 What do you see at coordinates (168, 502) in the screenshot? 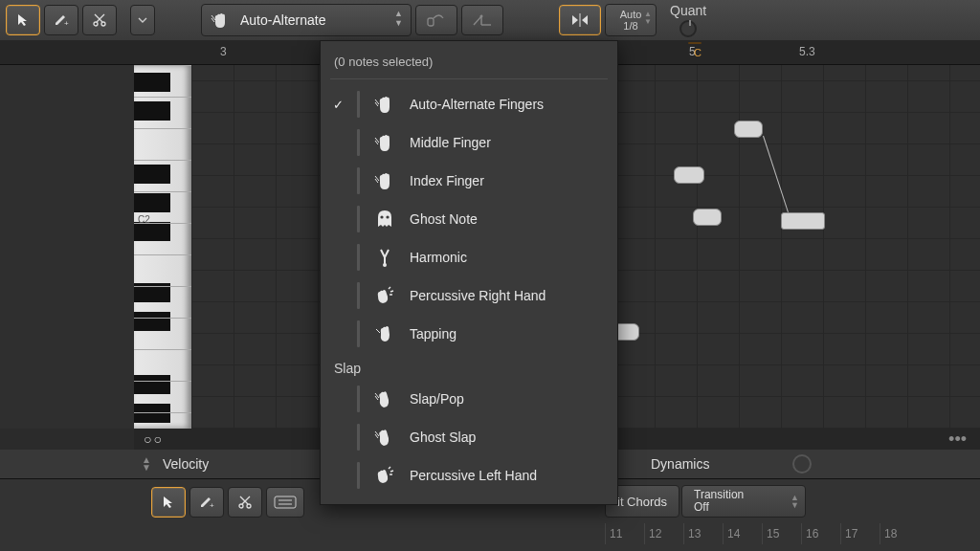
I see `pointer-tool-button-lower` at bounding box center [168, 502].